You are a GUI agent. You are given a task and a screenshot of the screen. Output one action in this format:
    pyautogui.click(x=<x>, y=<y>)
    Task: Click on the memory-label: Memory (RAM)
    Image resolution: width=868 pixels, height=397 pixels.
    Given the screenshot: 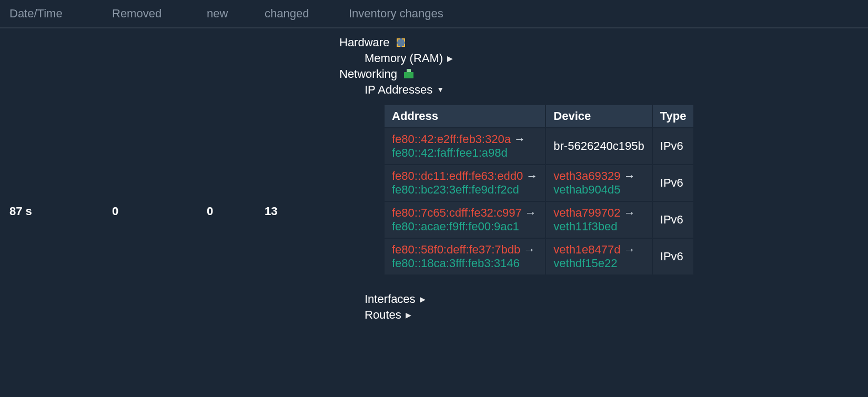 What is the action you would take?
    pyautogui.click(x=404, y=58)
    